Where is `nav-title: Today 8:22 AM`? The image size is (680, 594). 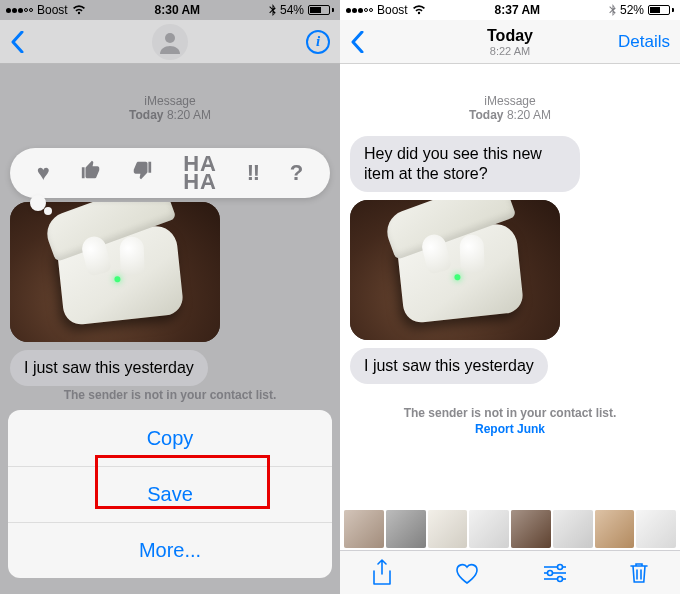 nav-title: Today 8:22 AM is located at coordinates (510, 42).